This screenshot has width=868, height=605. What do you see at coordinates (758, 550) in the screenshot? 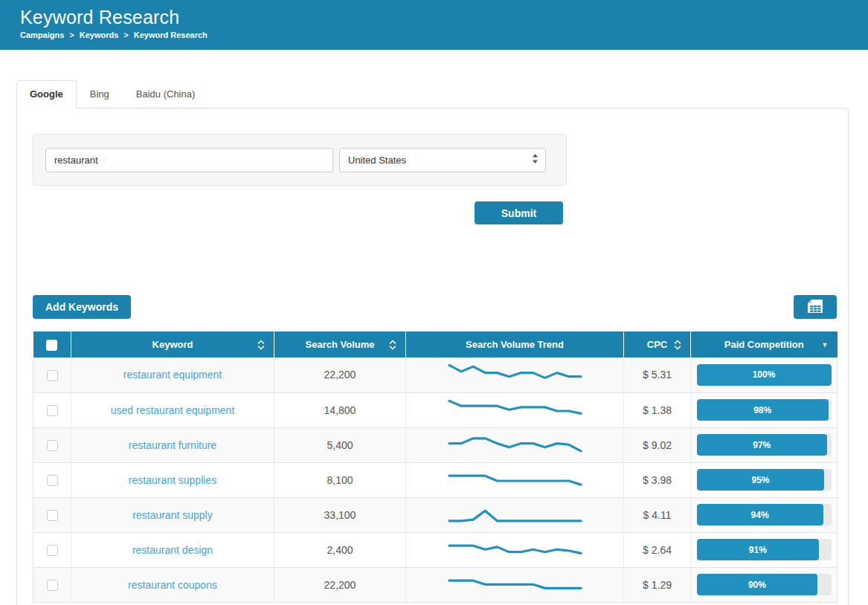
I see `paid-competition-label: 91%` at bounding box center [758, 550].